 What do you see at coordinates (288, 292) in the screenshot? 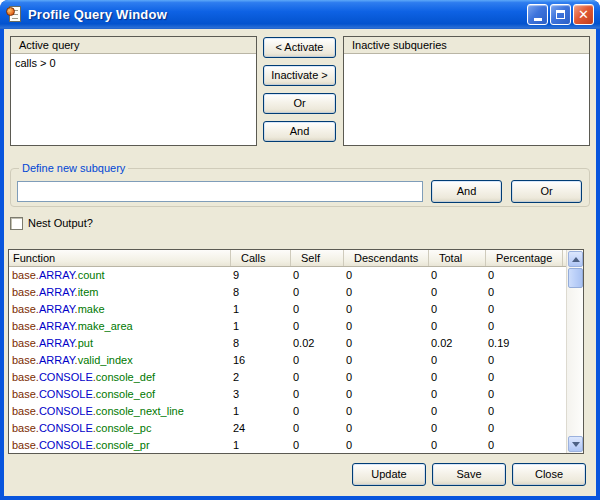
I see `table-row: base.ARRAY.item80000` at bounding box center [288, 292].